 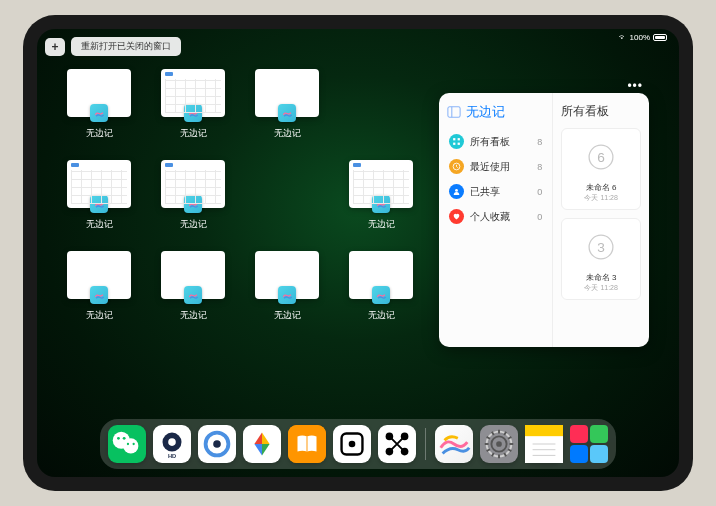 I want to click on board-preview: 6, so click(x=601, y=157).